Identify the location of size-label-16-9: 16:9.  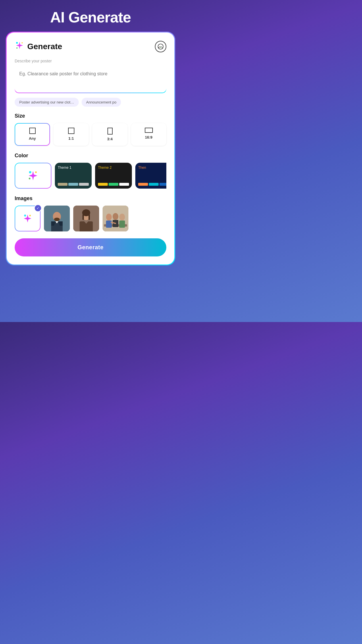
(149, 137).